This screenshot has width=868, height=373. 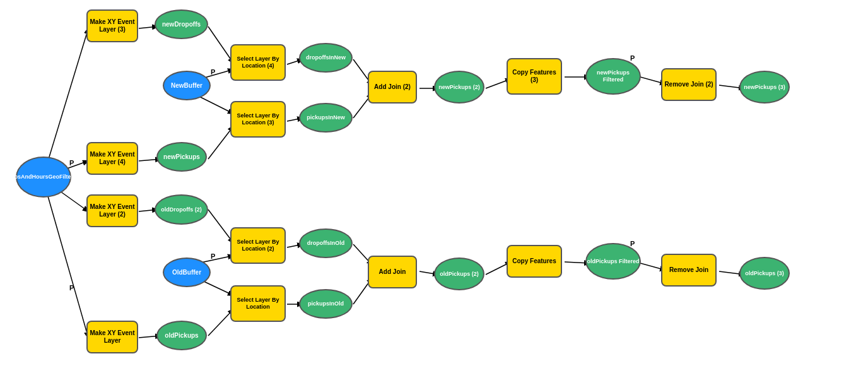 I want to click on old-pickups-node: oldPickups, so click(x=182, y=336).